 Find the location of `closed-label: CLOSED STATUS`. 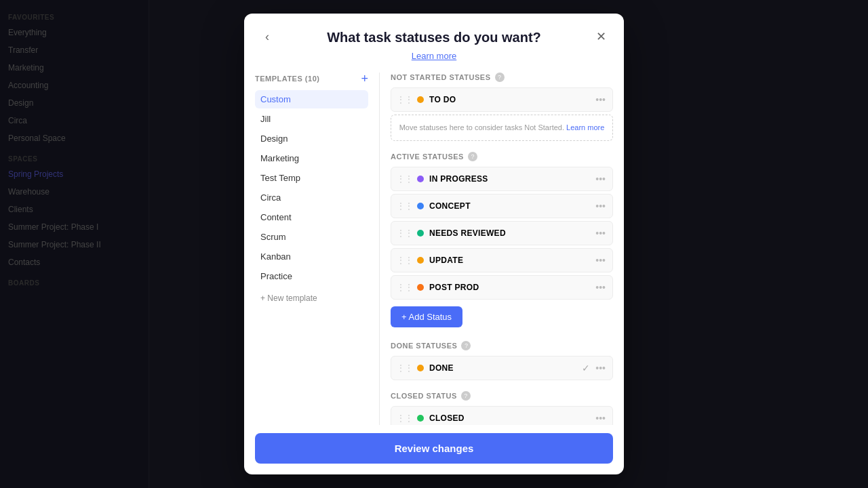

closed-label: CLOSED STATUS is located at coordinates (424, 396).